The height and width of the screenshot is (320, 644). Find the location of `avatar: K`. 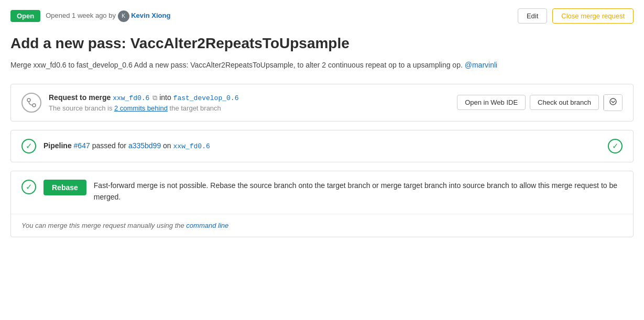

avatar: K is located at coordinates (124, 16).